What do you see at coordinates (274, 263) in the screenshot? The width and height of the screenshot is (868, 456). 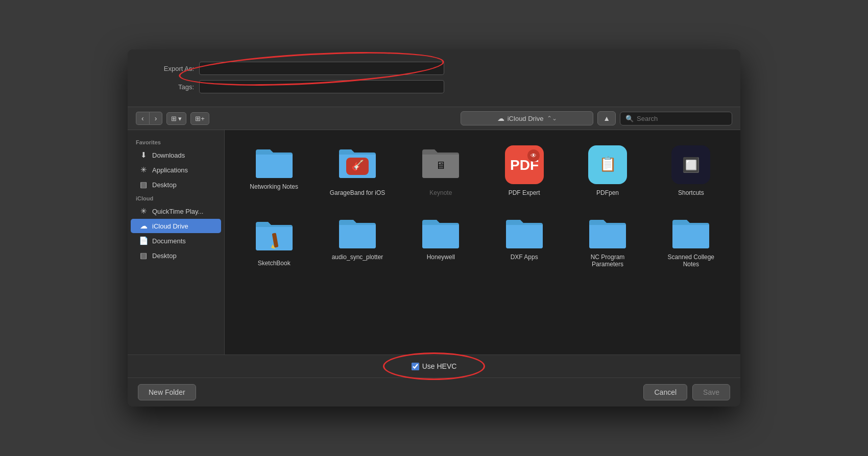 I see `file-item-label: SketchBook` at bounding box center [274, 263].